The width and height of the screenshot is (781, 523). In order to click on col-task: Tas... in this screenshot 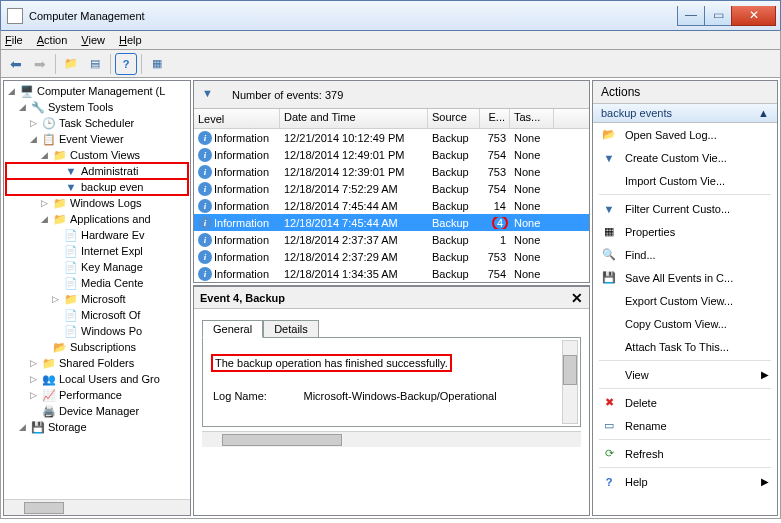, I will do `click(532, 118)`.